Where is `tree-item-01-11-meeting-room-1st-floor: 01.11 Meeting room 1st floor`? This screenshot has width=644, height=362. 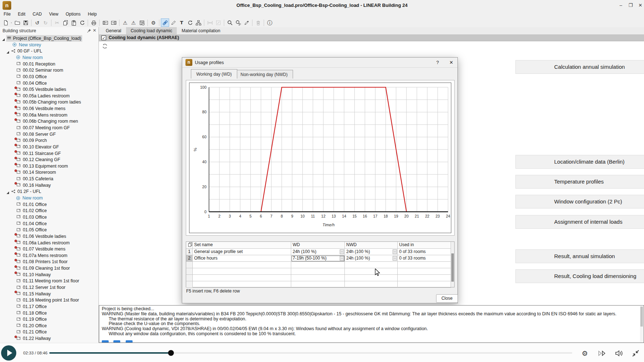 tree-item-01-11-meeting-room-1st-floor: 01.11 Meeting room 1st floor is located at coordinates (49, 281).